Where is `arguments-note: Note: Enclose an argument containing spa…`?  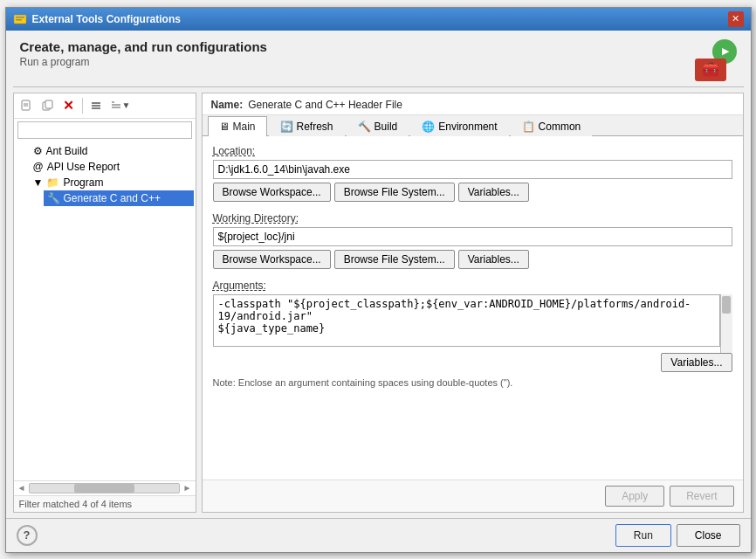 arguments-note: Note: Enclose an argument containing spa… is located at coordinates (473, 383).